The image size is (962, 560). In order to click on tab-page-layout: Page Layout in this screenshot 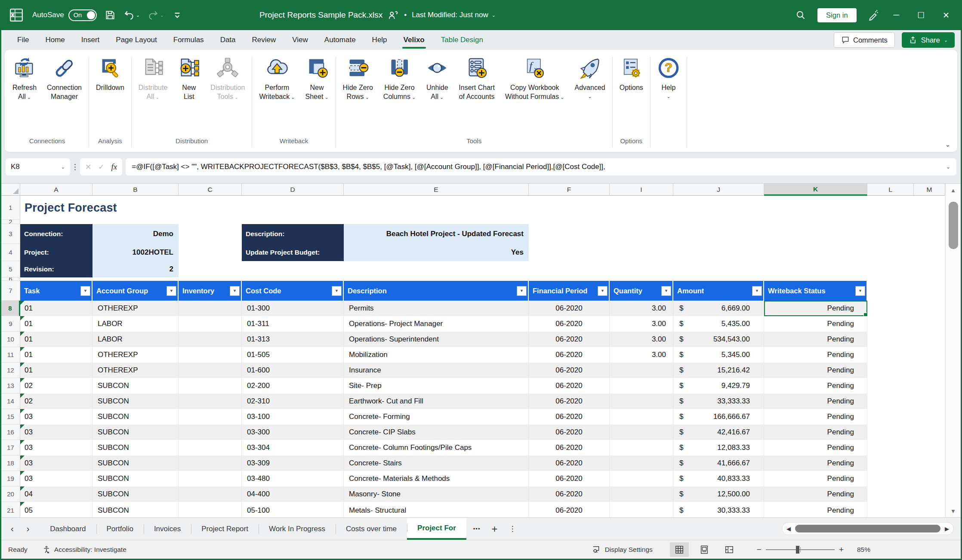, I will do `click(136, 40)`.